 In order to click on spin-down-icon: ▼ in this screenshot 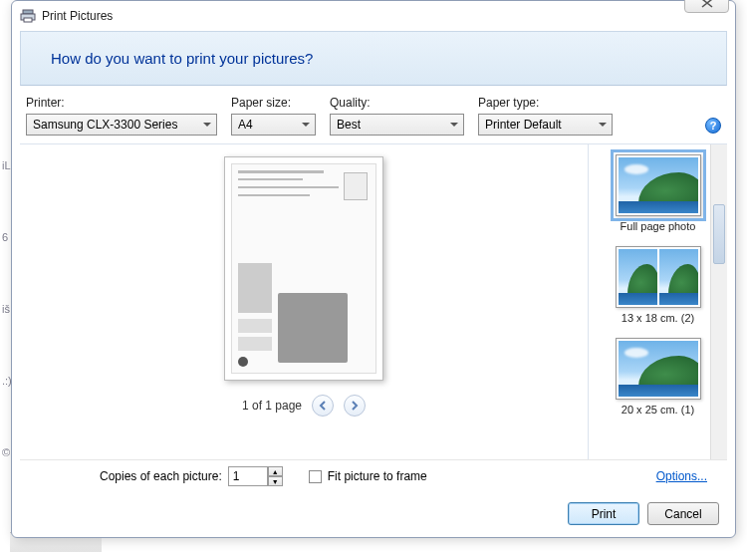, I will do `click(275, 481)`.